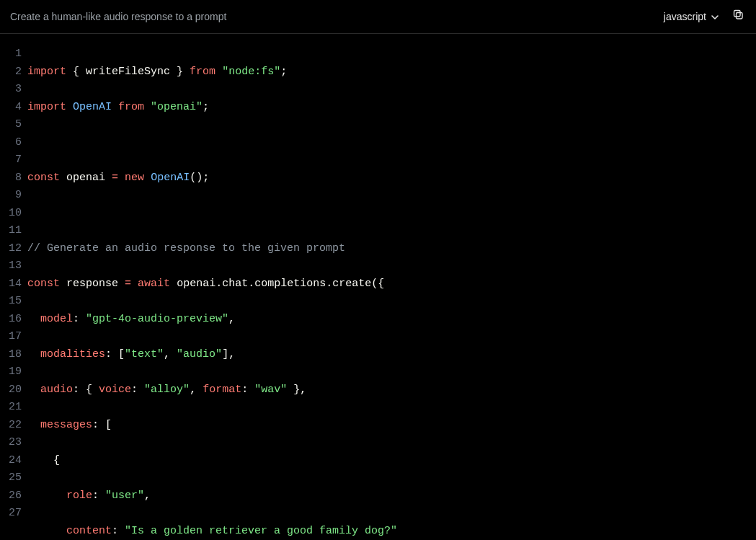 This screenshot has width=756, height=540. Describe the element at coordinates (738, 17) in the screenshot. I see `copy-button` at that location.